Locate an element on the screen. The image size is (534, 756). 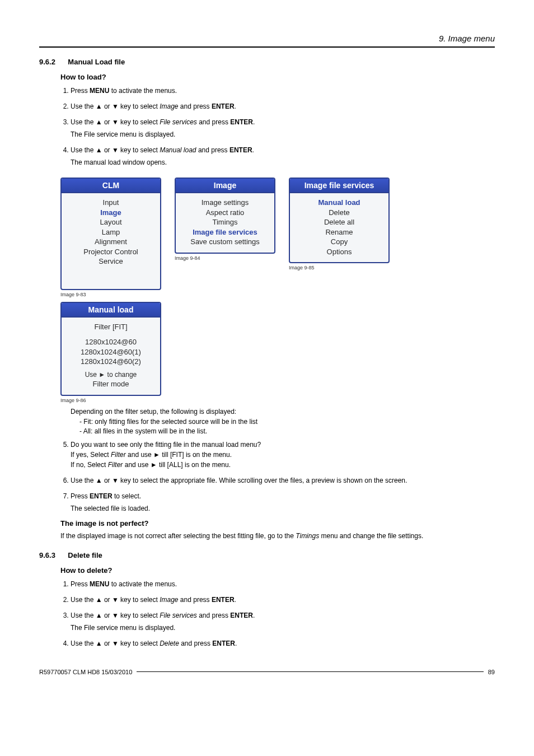
panel-clm: CLM Input Image Layout Lamp Alignment Pr… is located at coordinates (111, 234).